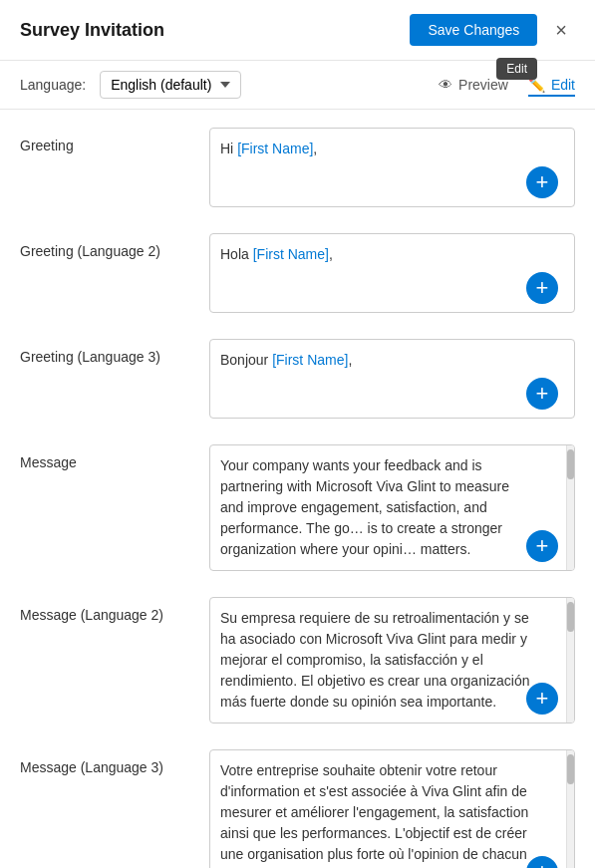  I want to click on language-row: Language: English (default), so click(131, 85).